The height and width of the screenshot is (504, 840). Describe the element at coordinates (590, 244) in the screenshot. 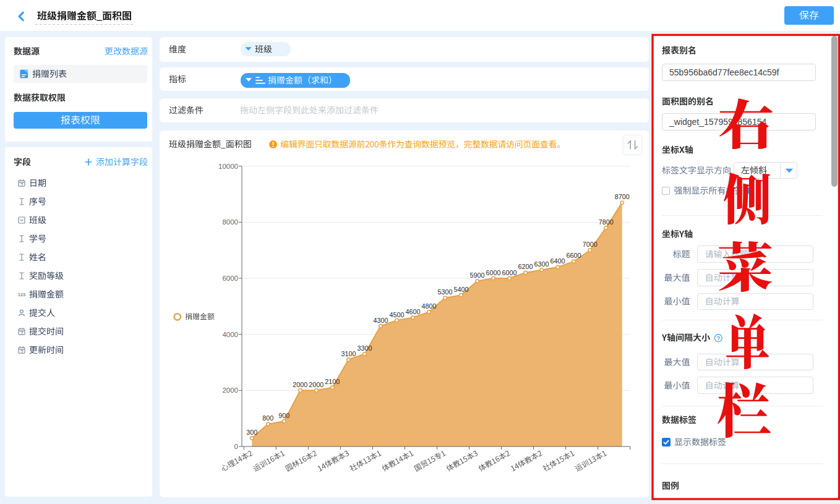

I see `svg-text: 7000` at that location.